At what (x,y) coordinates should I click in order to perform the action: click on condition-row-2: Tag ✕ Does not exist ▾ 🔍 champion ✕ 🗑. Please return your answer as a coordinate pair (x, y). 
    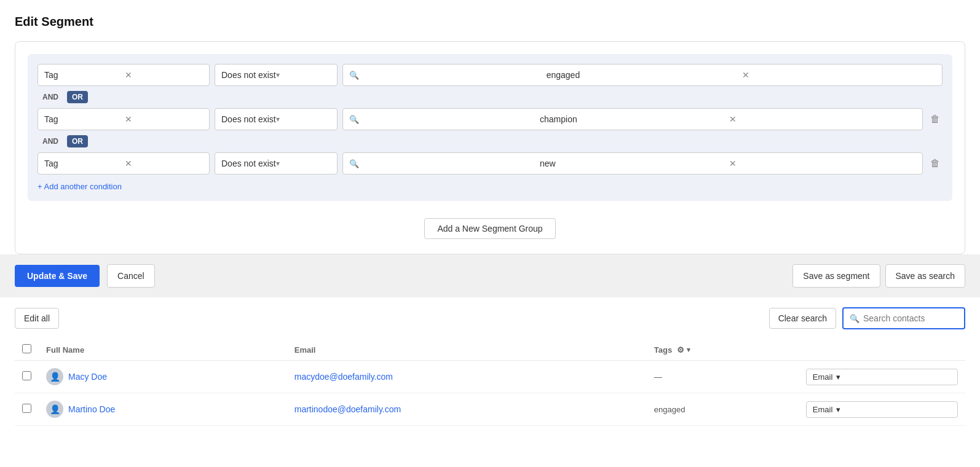
    Looking at the image, I should click on (490, 119).